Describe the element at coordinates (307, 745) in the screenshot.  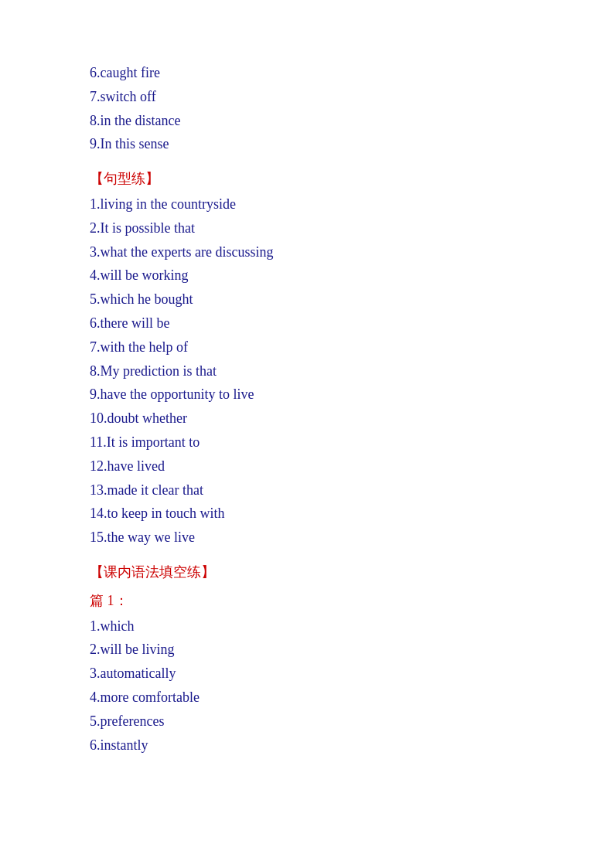
I see `list-item: 6.instantly` at that location.